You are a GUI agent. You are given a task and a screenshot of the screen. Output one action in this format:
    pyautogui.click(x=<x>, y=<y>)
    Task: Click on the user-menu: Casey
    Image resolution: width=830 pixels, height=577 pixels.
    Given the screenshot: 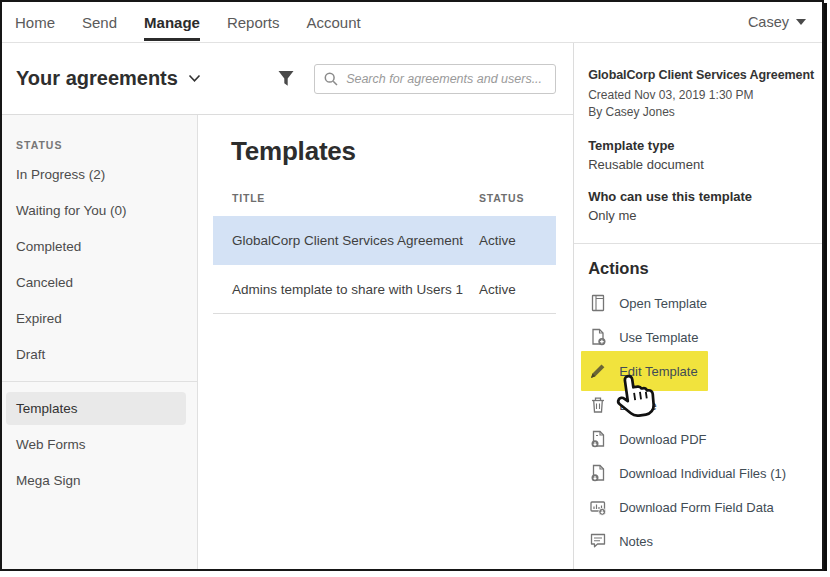 What is the action you would take?
    pyautogui.click(x=777, y=22)
    